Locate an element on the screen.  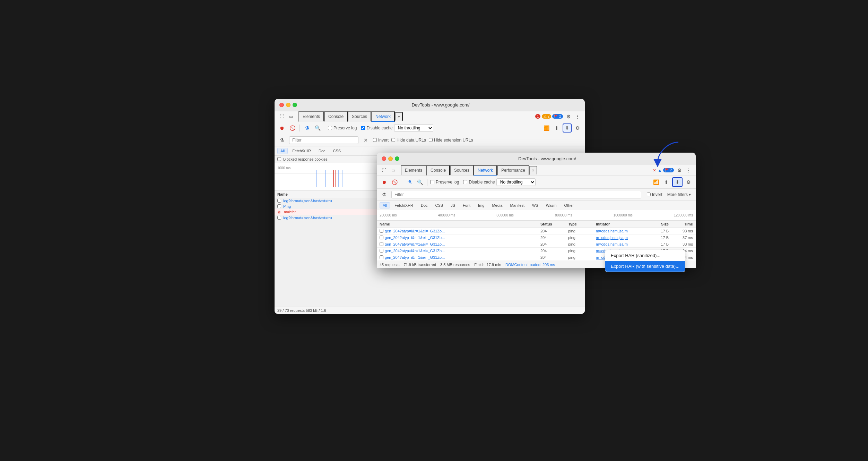
fg-type-wasm: Wasm is located at coordinates (551, 205).